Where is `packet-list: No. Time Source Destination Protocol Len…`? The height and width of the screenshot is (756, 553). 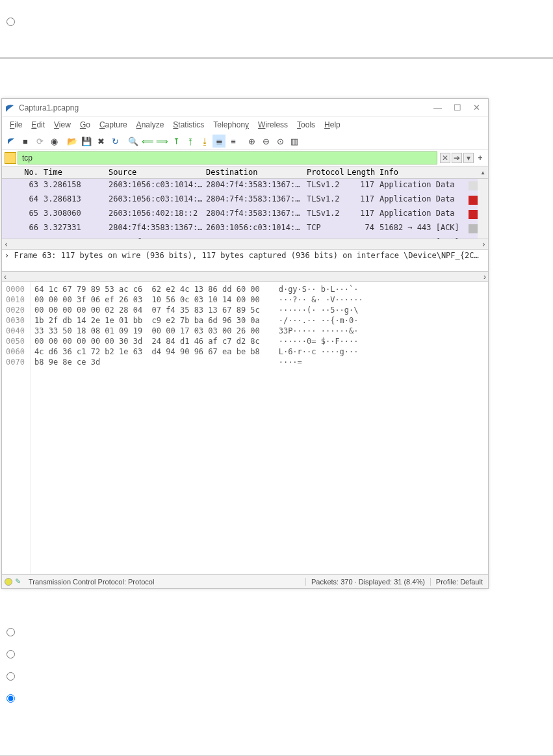 packet-list: No. Time Source Destination Protocol Len… is located at coordinates (245, 208).